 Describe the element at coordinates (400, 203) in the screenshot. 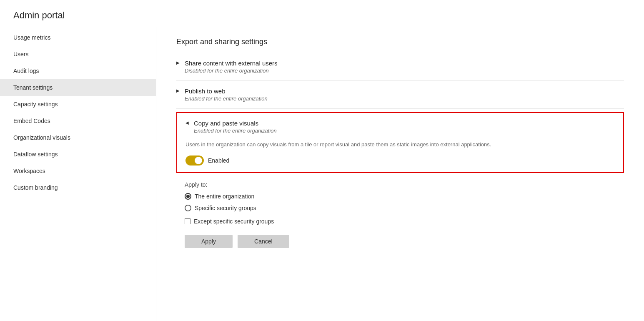

I see `apply-to-section: Apply to: The entire organization Specif…` at that location.